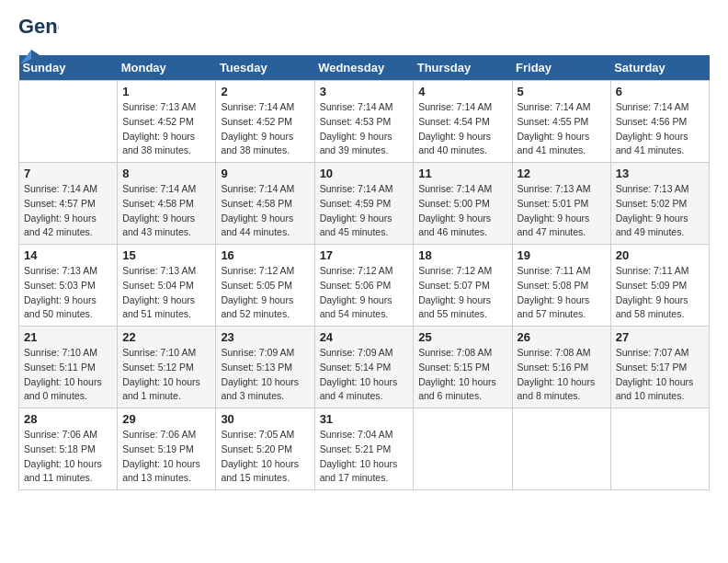  Describe the element at coordinates (364, 256) in the screenshot. I see `day-number: 17` at that location.